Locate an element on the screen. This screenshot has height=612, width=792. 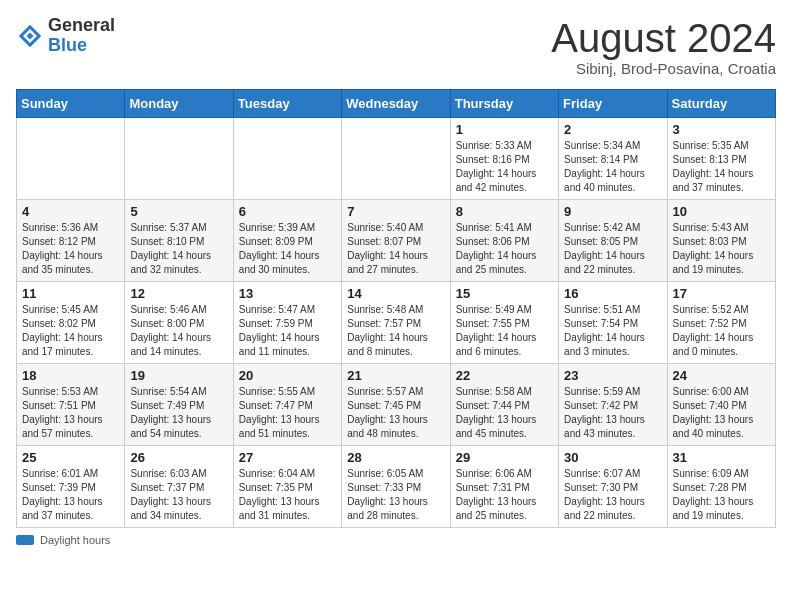
day-number: 9 is located at coordinates (612, 212).